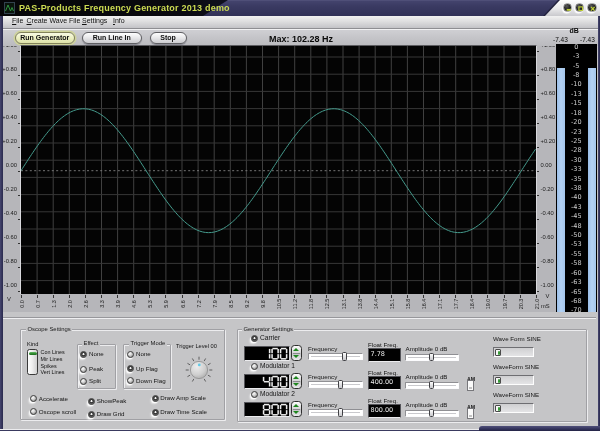 The width and height of the screenshot is (600, 431). Describe the element at coordinates (148, 344) in the screenshot. I see `trigger-mode-title: Trigger Mode` at that location.